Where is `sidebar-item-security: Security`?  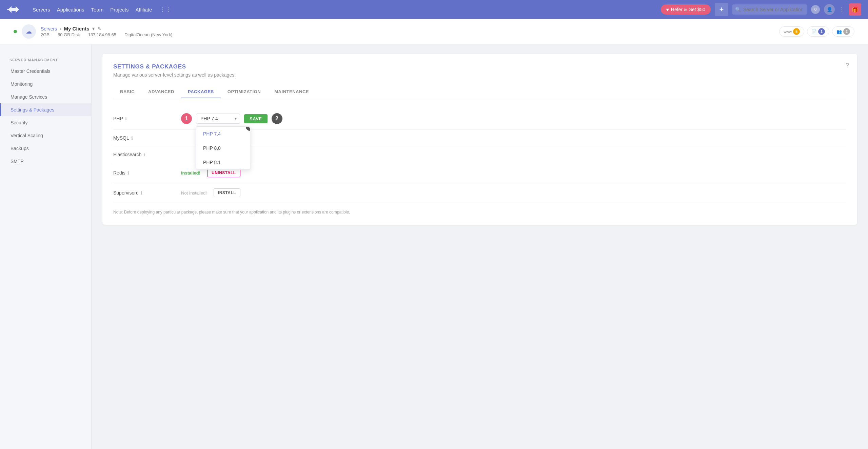
sidebar-item-security: Security is located at coordinates (45, 123).